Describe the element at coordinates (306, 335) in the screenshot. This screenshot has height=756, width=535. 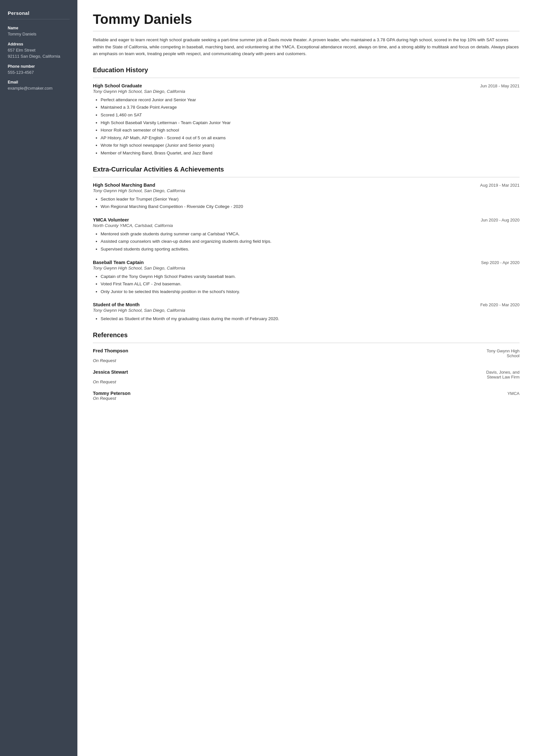
I see `section-title: References` at that location.